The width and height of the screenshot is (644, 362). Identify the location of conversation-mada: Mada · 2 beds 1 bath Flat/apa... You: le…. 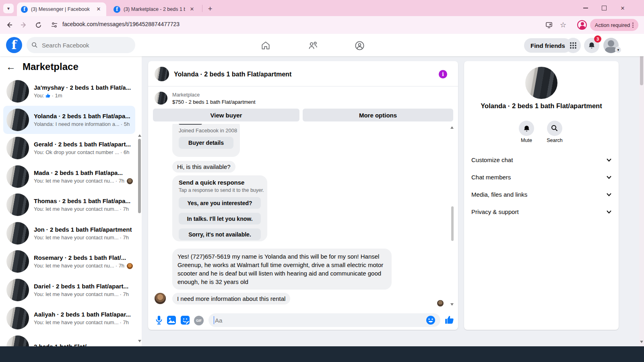
(69, 177).